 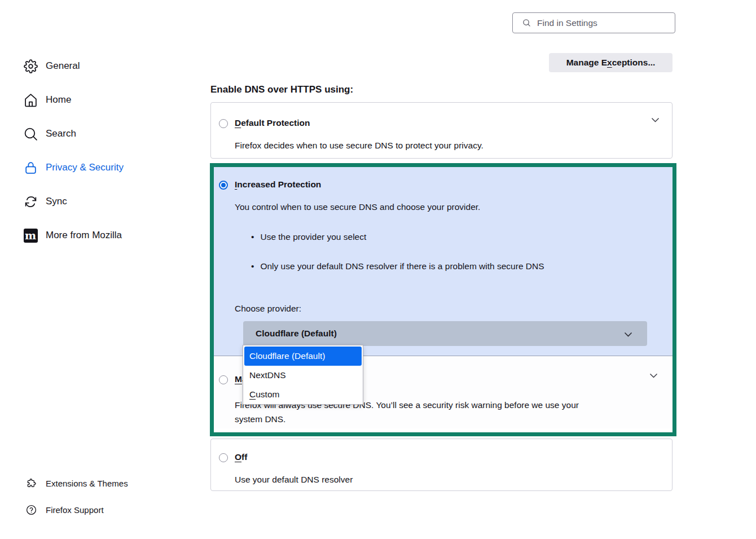 I want to click on increased-protection-bullet-2: Only use your default DNS resolver if th…, so click(x=398, y=266).